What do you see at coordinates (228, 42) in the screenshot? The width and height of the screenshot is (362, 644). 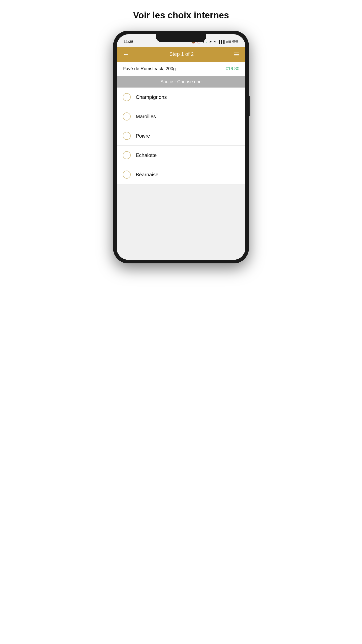 I see `wifi-icon: wifi` at bounding box center [228, 42].